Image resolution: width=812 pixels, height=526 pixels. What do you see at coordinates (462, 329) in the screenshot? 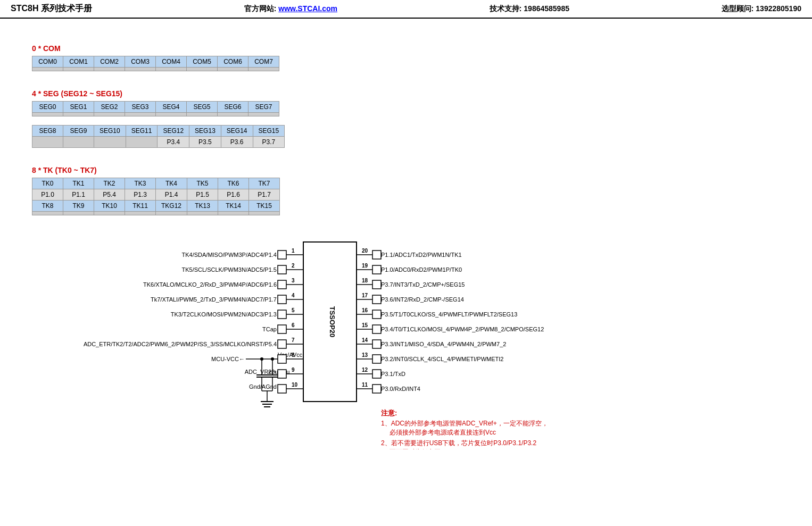
I see `pin15-label: P3.4/T0/T1CLKO/MOSI_4/PWM4P_2/PWM8_2/CMP…` at bounding box center [462, 329].